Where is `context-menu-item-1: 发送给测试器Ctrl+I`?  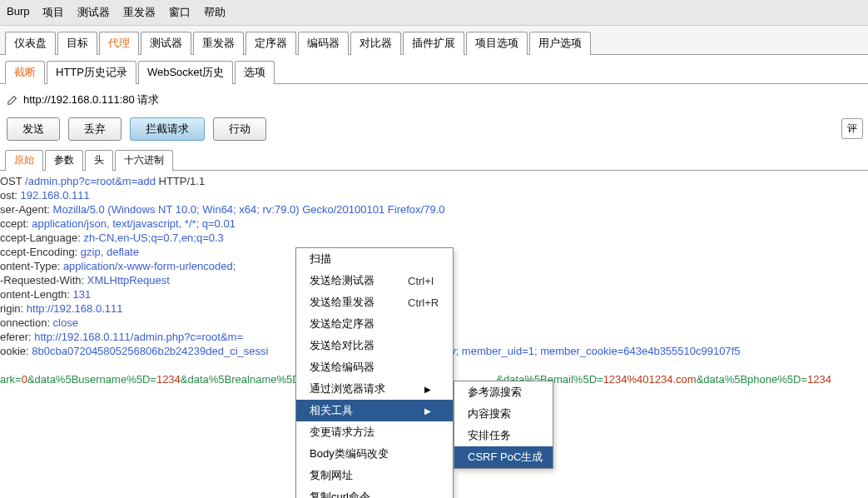
context-menu-item-1: 发送给测试器Ctrl+I is located at coordinates (374, 281).